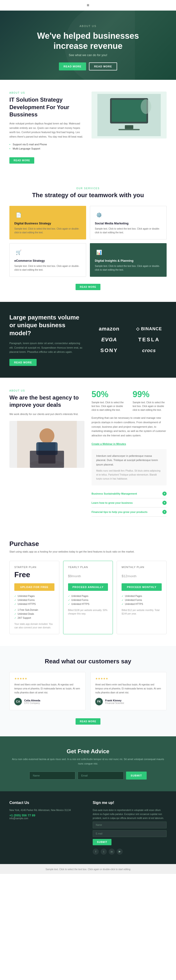  What do you see at coordinates (88, 239) in the screenshot?
I see `services-section: Our Services The strategy of our teamwor…` at bounding box center [88, 239].